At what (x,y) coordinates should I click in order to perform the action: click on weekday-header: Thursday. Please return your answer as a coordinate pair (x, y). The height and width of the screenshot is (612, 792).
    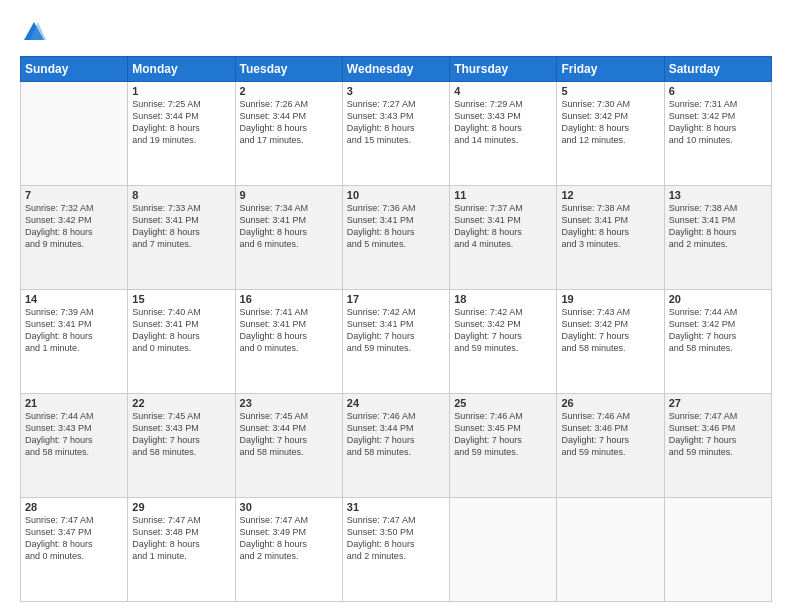
    Looking at the image, I should click on (504, 70).